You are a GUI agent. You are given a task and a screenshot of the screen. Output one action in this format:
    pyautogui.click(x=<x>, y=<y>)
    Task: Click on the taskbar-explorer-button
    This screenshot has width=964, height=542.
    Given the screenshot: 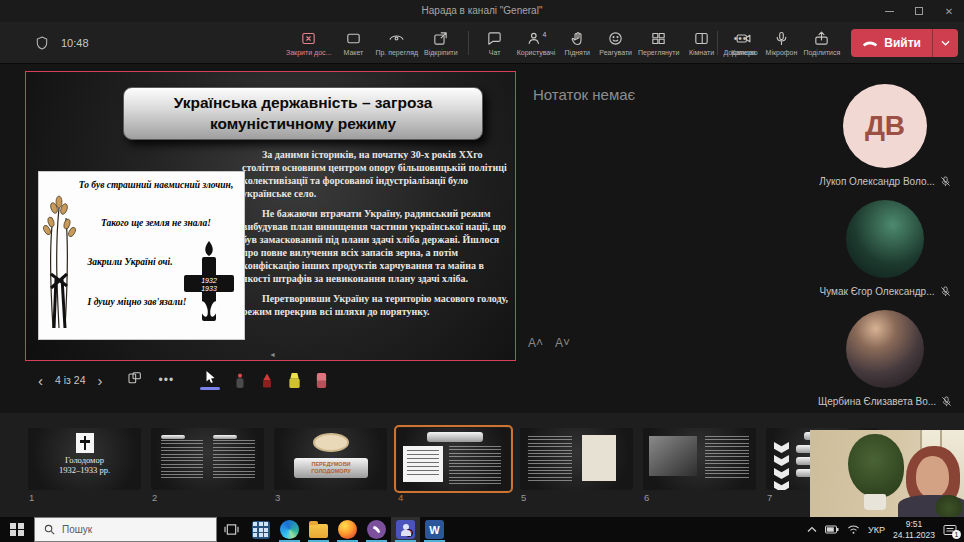 What is the action you would take?
    pyautogui.click(x=318, y=530)
    